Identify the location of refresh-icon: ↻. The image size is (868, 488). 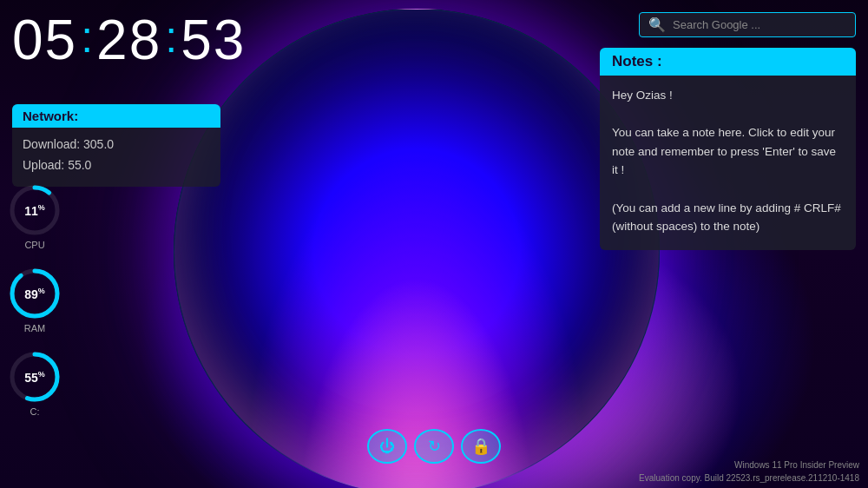
(434, 446).